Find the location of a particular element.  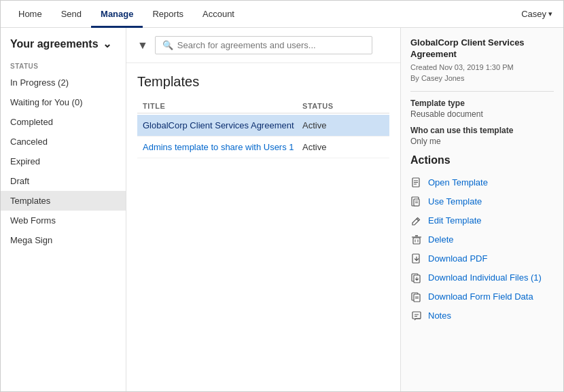

delete-icon is located at coordinates (417, 240).